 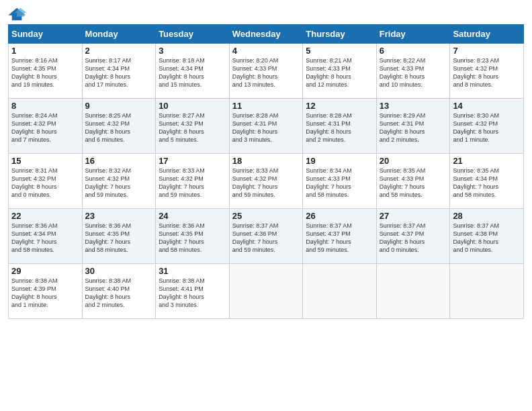 I want to click on day-number: 7, so click(x=486, y=51).